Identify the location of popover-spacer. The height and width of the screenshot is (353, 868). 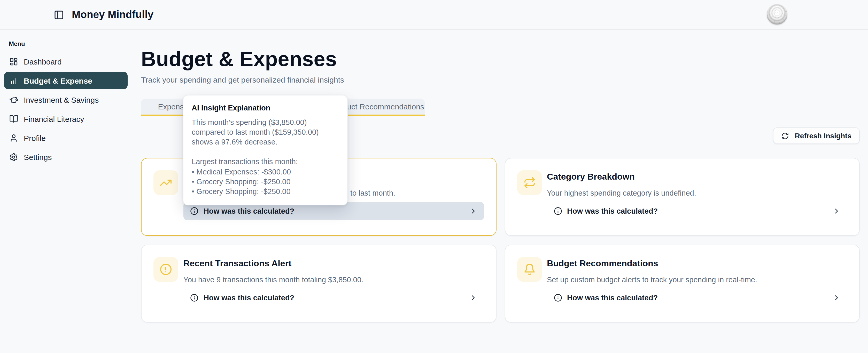
(266, 152).